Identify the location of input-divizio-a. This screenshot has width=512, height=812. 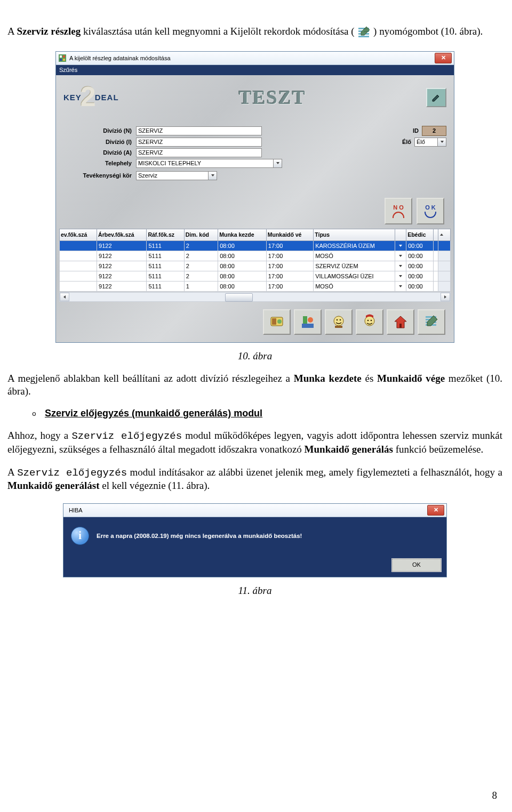
(199, 152).